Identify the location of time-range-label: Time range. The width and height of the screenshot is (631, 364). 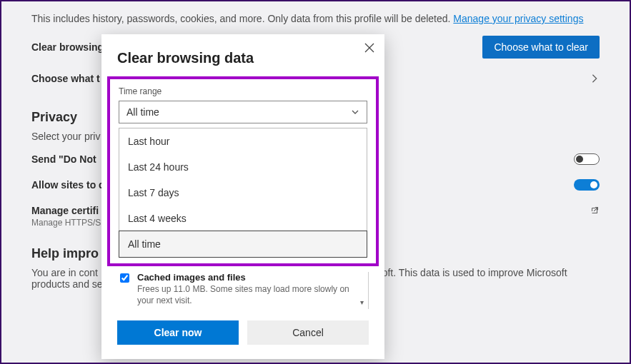
(243, 91).